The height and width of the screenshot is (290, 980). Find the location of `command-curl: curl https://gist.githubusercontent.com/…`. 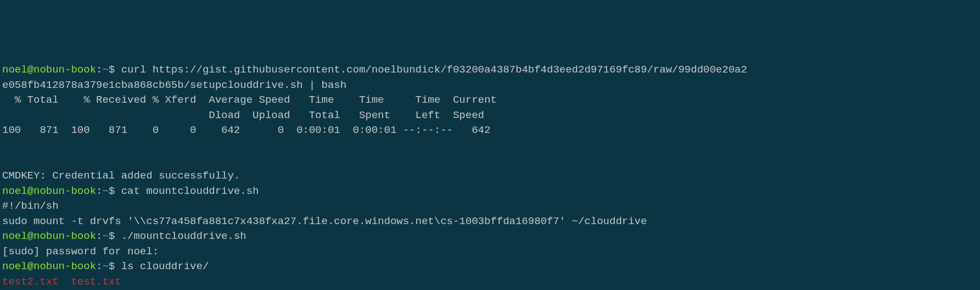

command-curl: curl https://gist.githubusercontent.com/… is located at coordinates (434, 70).